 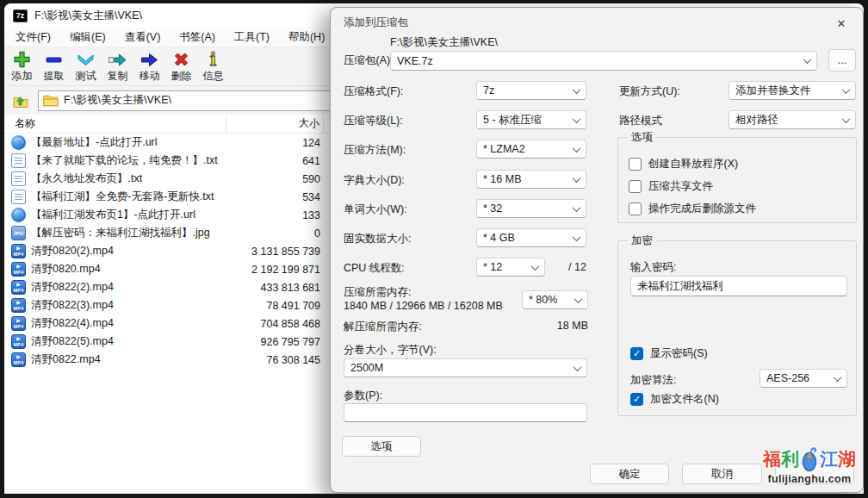 What do you see at coordinates (276, 161) in the screenshot?
I see `file-size: 641` at bounding box center [276, 161].